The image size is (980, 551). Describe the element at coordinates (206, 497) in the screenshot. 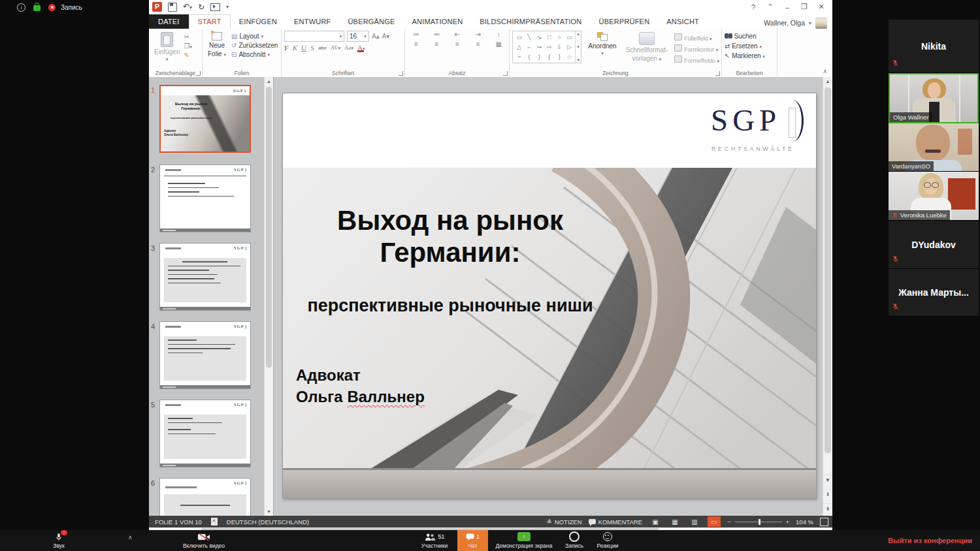

I see `thumbnail-slide-6: 6 SGP` at that location.